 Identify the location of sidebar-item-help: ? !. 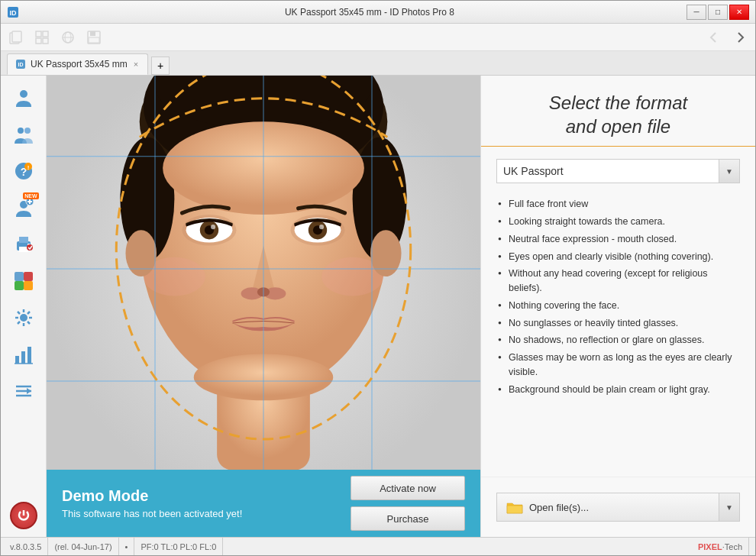
(24, 171).